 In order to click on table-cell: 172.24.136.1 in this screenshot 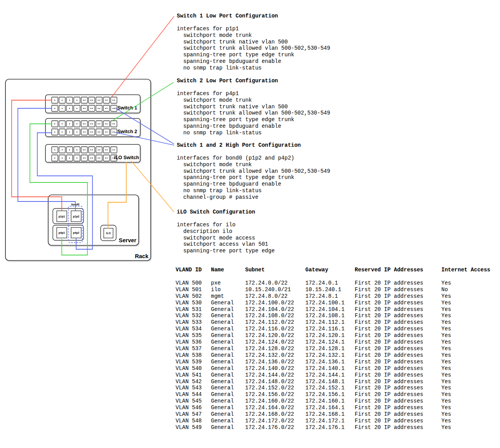, I will do `click(330, 362)`.